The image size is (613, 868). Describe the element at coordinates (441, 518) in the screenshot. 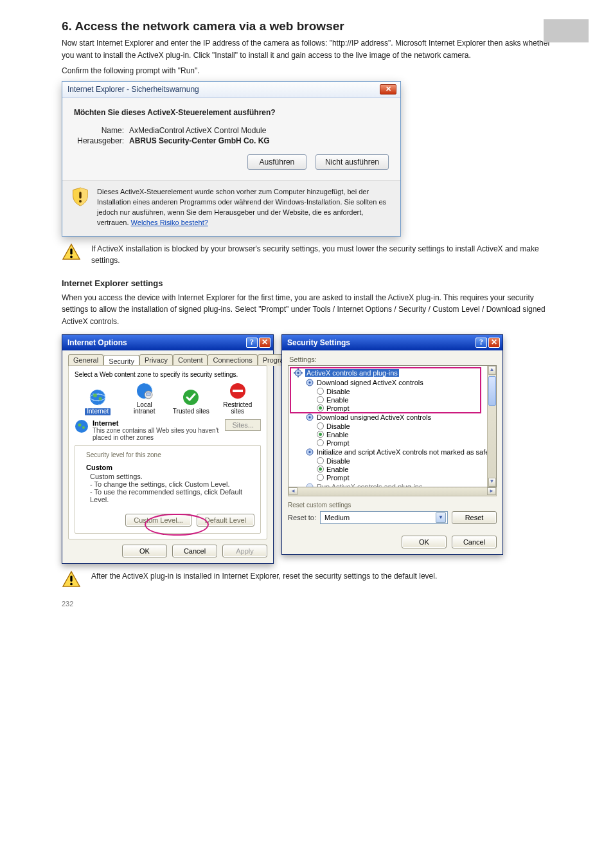

I see `chevron-down-icon: ▼` at that location.